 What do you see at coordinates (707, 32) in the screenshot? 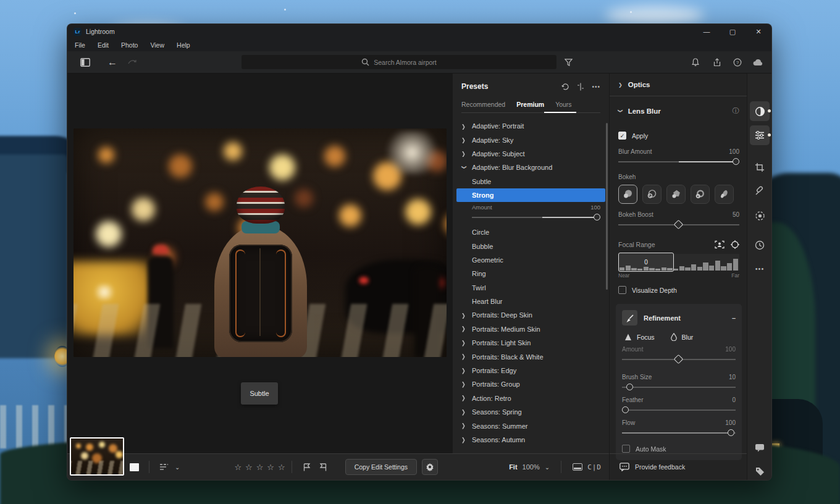
I see `minimize-button: —` at bounding box center [707, 32].